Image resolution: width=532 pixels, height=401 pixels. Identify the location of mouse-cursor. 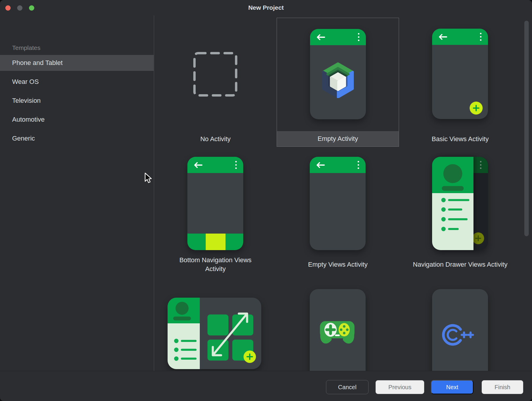
(149, 178).